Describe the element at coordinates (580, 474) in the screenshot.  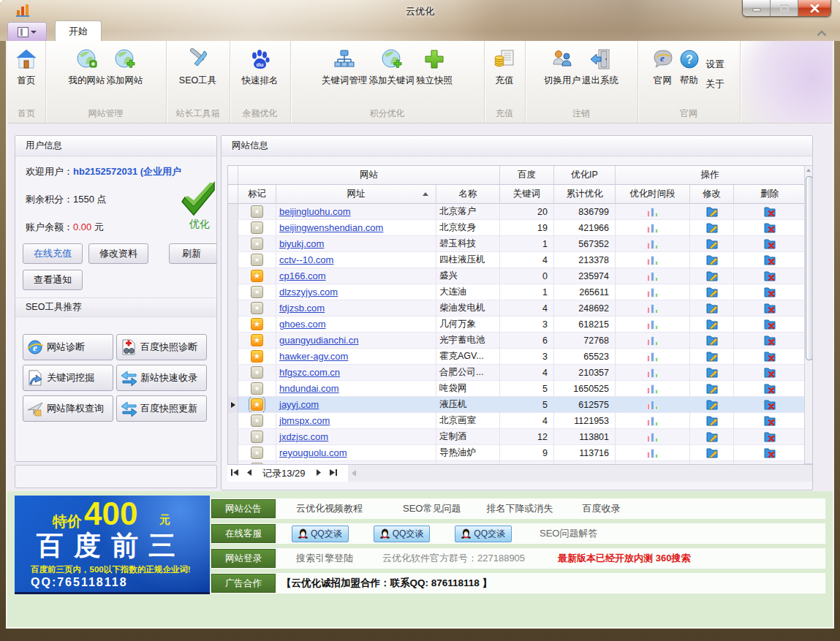
I see `horizontal-scrollbar` at that location.